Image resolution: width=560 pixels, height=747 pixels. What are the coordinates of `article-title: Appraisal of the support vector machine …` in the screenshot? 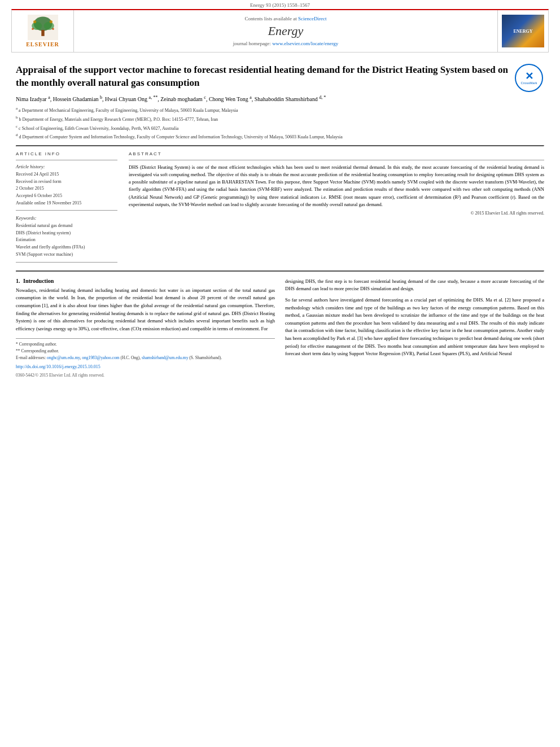 It's located at (280, 77).